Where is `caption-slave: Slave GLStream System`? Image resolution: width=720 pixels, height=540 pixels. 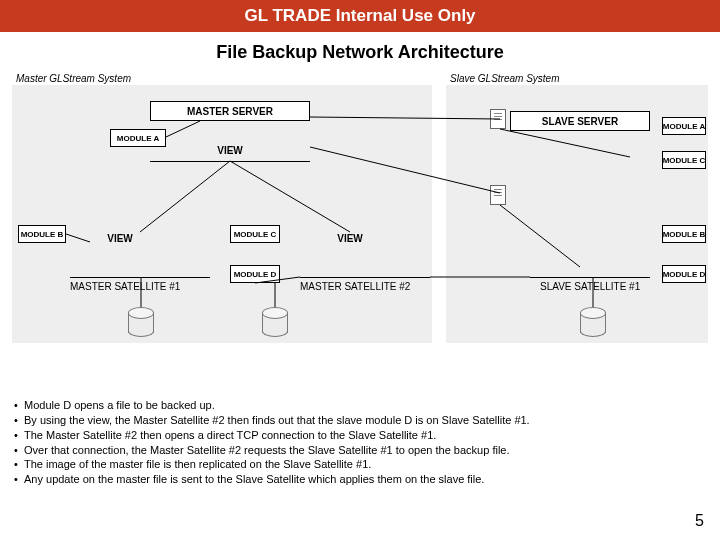
caption-slave: Slave GLStream System is located at coordinates (504, 78).